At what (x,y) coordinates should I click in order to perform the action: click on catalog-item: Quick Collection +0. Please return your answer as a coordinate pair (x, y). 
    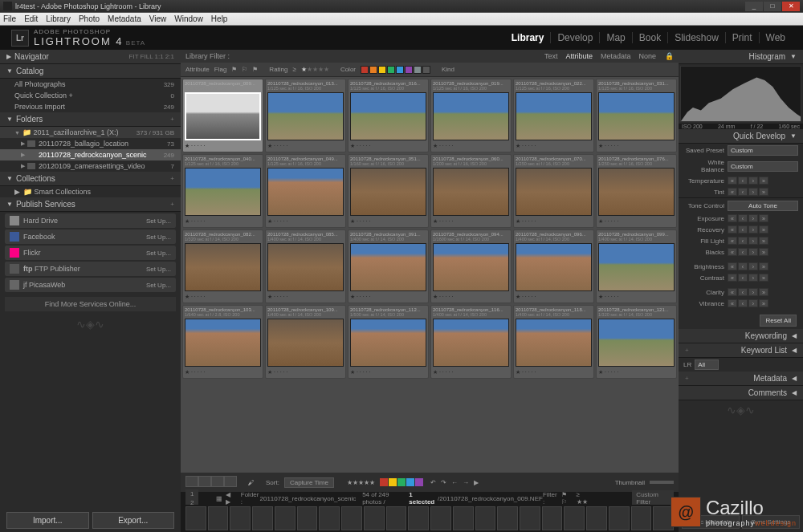
    Looking at the image, I should click on (90, 95).